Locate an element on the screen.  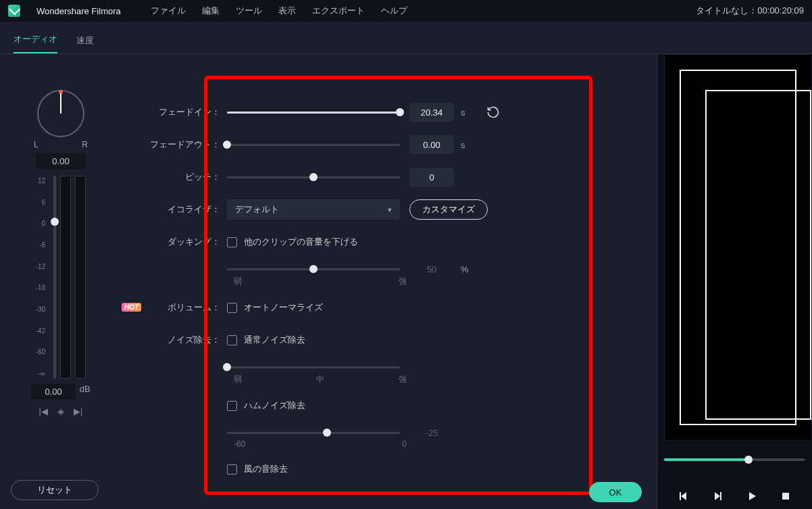
hum-denoise-checkbox is located at coordinates (232, 406).